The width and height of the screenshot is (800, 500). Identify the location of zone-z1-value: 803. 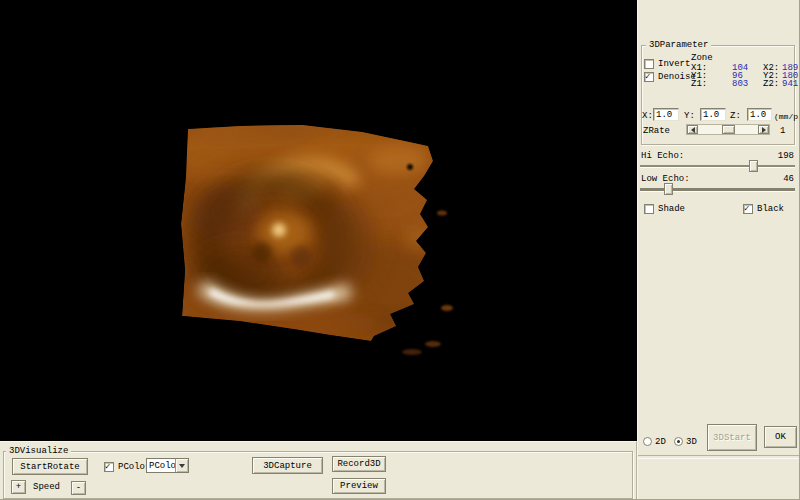
(740, 84).